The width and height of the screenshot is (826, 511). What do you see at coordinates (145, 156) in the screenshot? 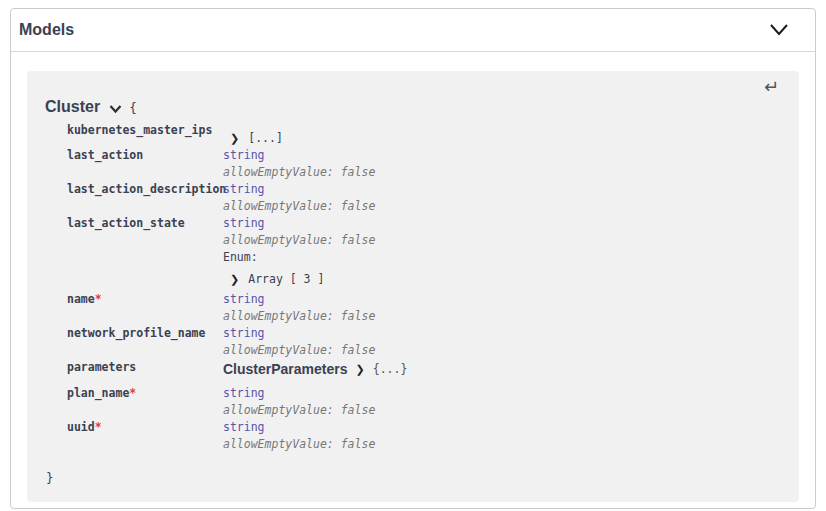
I see `property-name: last_action` at bounding box center [145, 156].